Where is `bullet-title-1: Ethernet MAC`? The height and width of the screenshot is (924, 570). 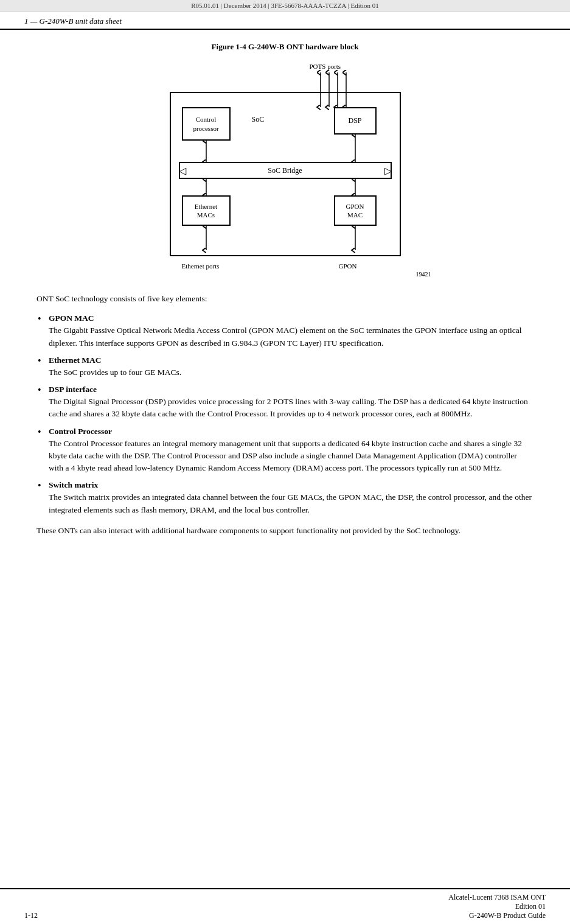
bullet-title-1: Ethernet MAC is located at coordinates (75, 360).